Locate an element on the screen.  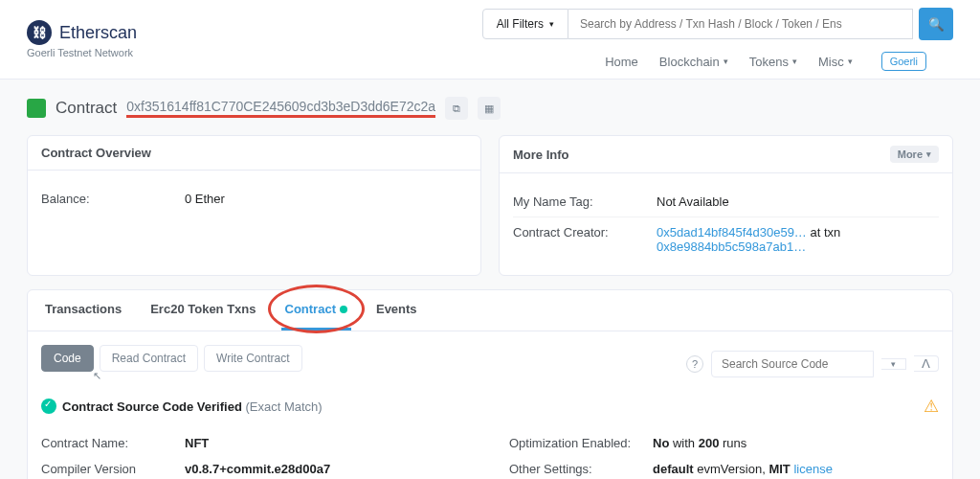
nav-tokens: Tokens▾ is located at coordinates (773, 61).